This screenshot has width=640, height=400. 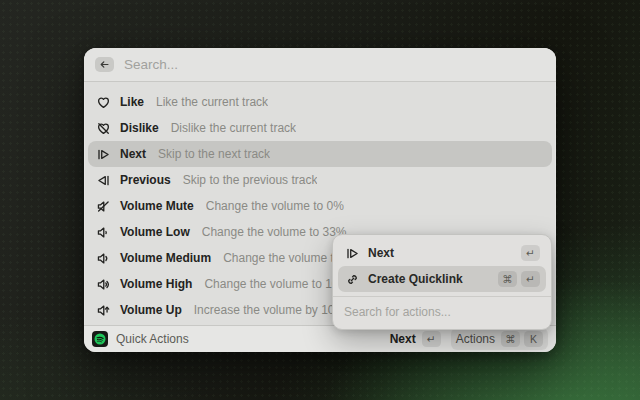 What do you see at coordinates (320, 180) in the screenshot?
I see `list-item-previous: PreviousSkip to the previous track` at bounding box center [320, 180].